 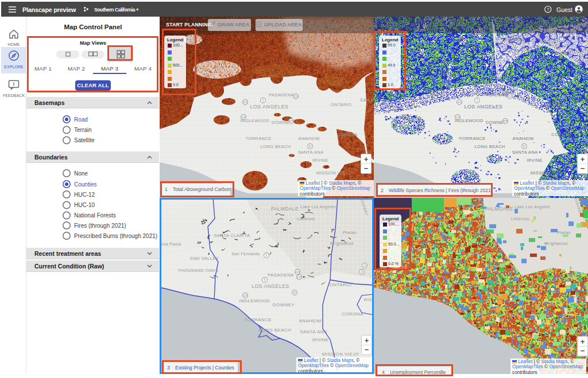 I want to click on svg-text: Counties, so click(x=85, y=185).